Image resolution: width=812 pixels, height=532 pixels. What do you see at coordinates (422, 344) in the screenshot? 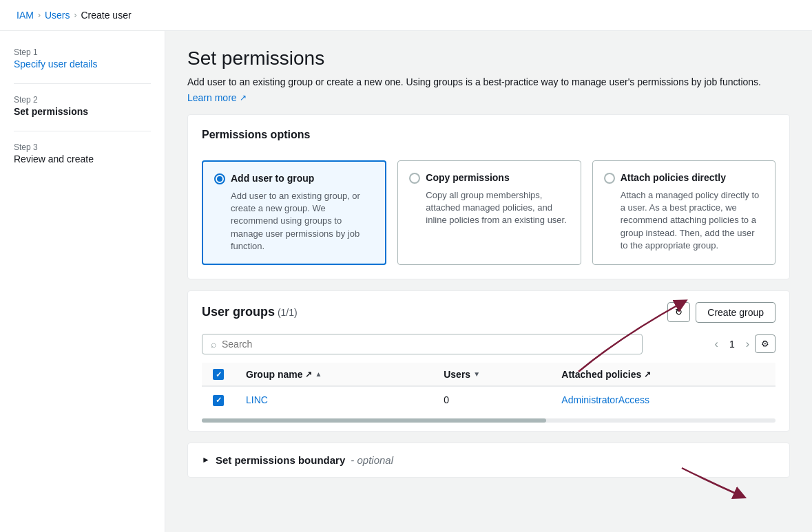
I see `search-wrap: ⌕` at bounding box center [422, 344].